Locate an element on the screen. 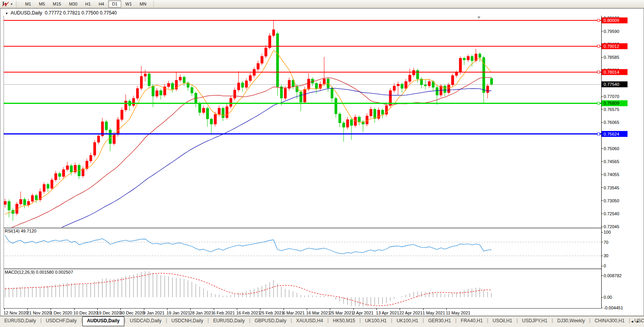 The image size is (644, 327). symbol-tab-xauusd-h4: XAUUSD,H4 is located at coordinates (310, 321).